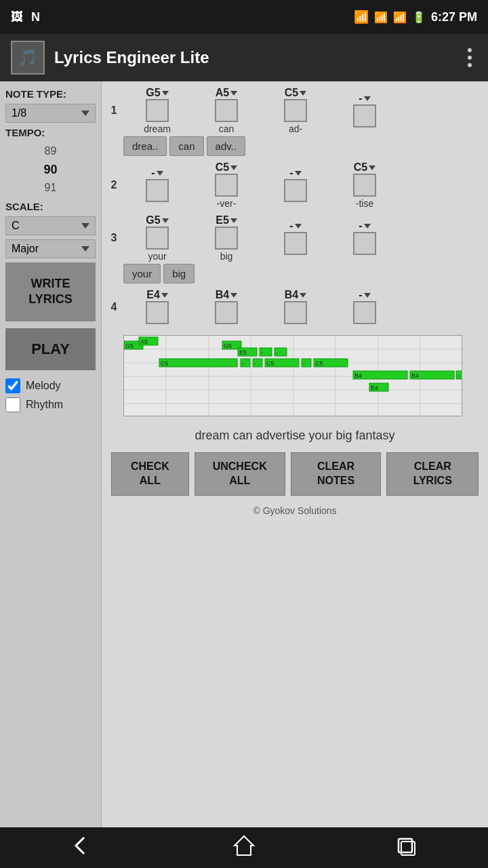  I want to click on note-arrow-1-2-icon, so click(234, 94).